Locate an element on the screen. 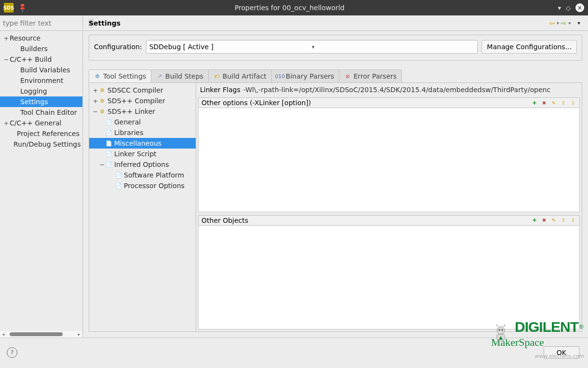 The height and width of the screenshot is (368, 588). scroll-left-icon: ◂ is located at coordinates (3, 334).